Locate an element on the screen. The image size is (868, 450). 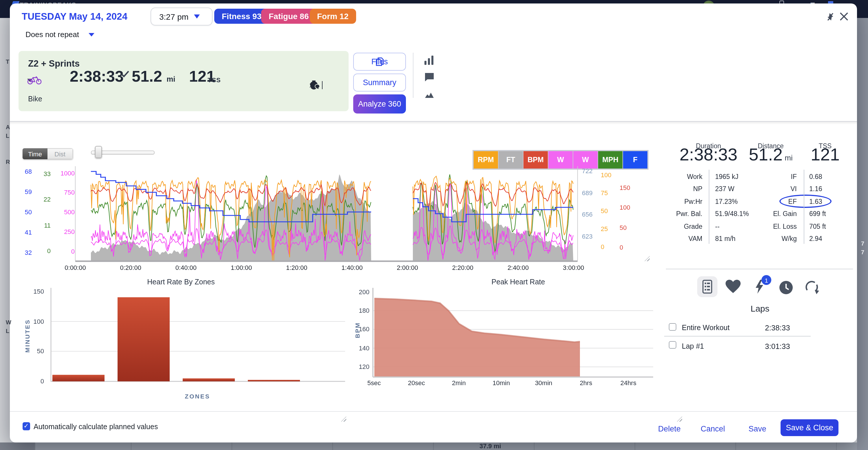
stat-label: El. Gain is located at coordinates (770, 214).